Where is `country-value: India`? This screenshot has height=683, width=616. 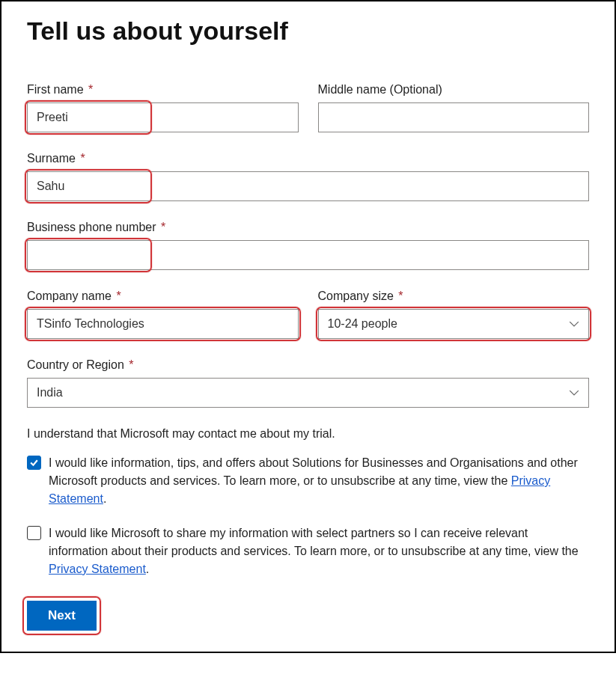 country-value: India is located at coordinates (302, 393).